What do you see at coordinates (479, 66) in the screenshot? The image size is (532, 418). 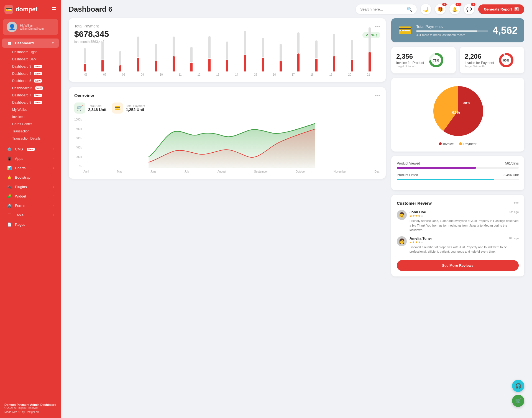 I see `invoice-payment-target: Target 3k/month` at bounding box center [479, 66].